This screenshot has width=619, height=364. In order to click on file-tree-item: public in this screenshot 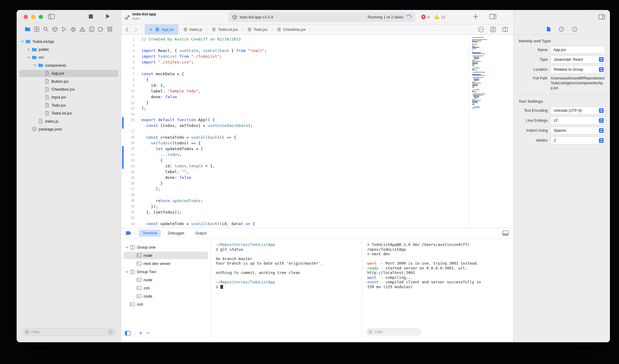, I will do `click(69, 49)`.